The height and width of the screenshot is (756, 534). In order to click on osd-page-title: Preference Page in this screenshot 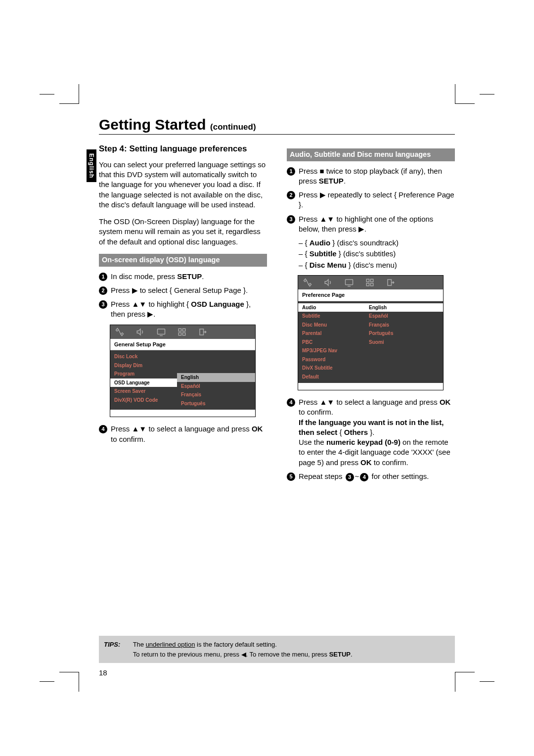, I will do `click(371, 295)`.